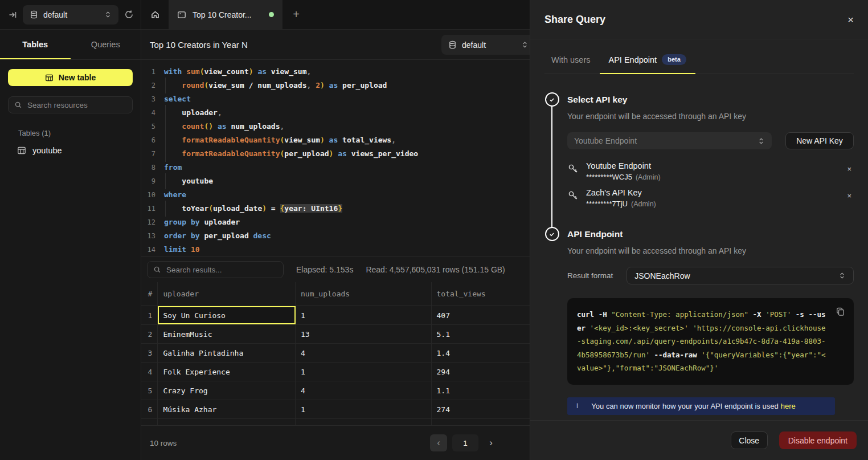  I want to click on refresh-icon, so click(129, 15).